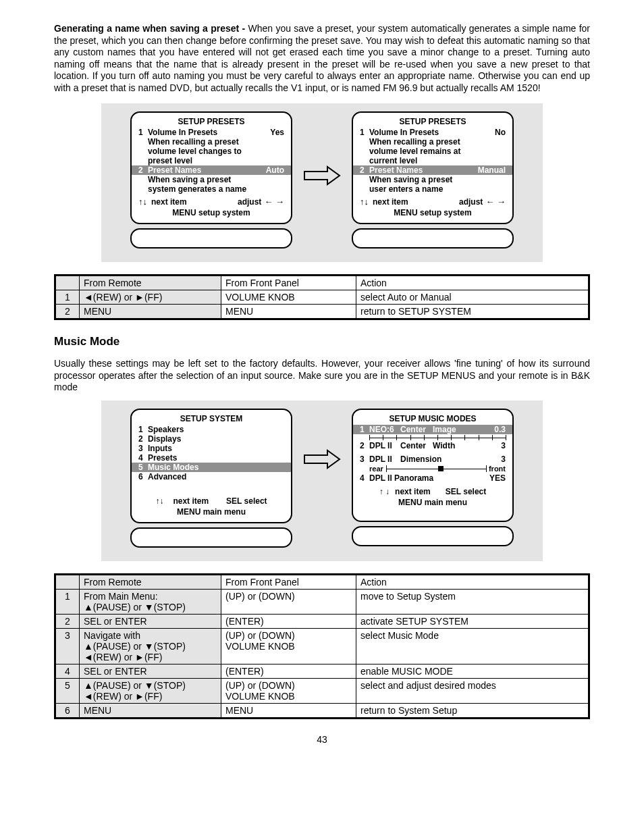 The height and width of the screenshot is (834, 644). I want to click on setup-music-panel: SETUP MUSIC MODES 1NEO:6CenterImage0.3 2…, so click(433, 465).